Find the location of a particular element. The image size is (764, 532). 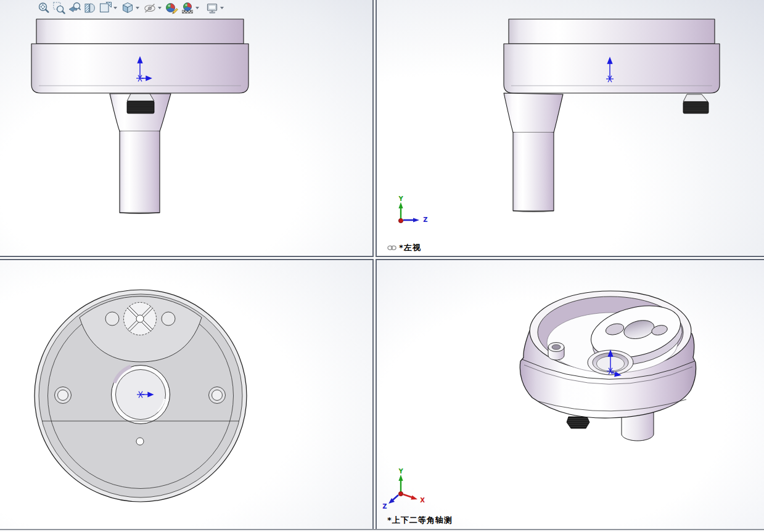

view-settings-button is located at coordinates (212, 7).